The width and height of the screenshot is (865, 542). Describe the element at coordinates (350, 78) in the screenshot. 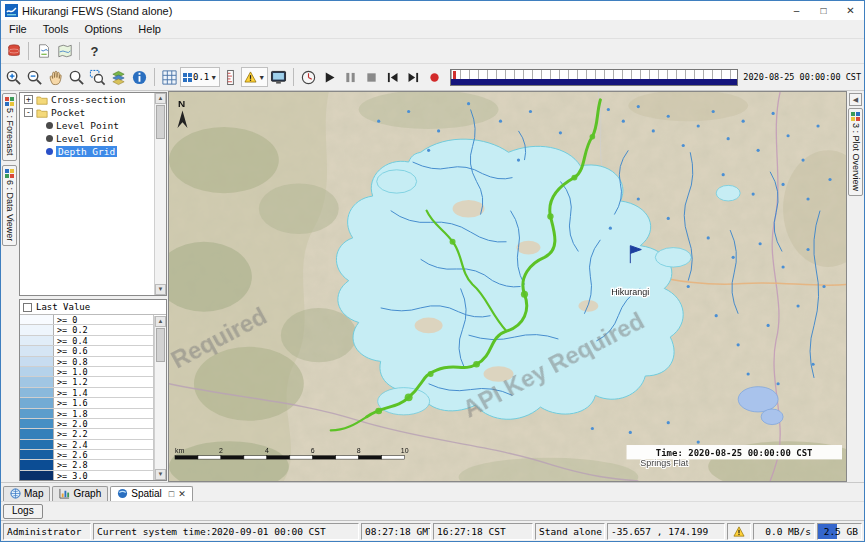

I see `pause-button` at that location.